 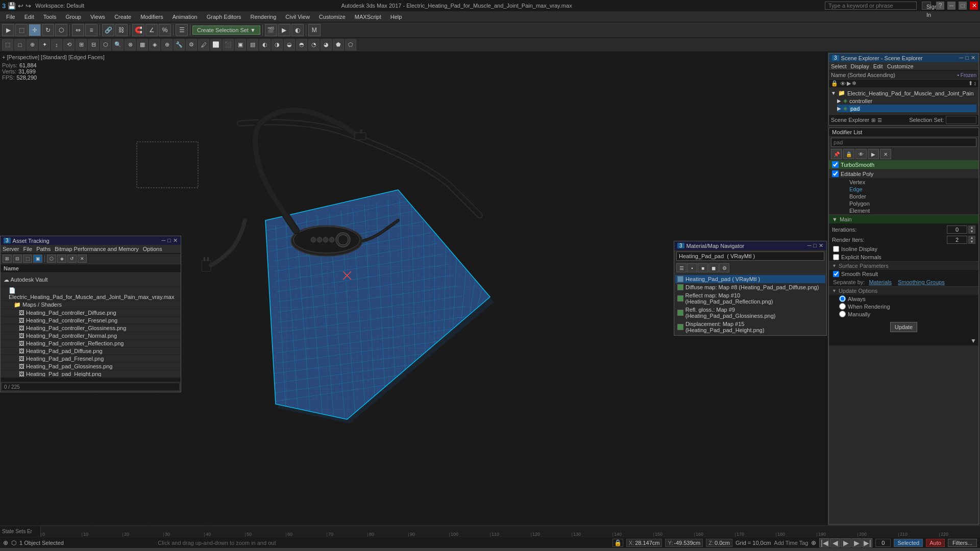 I want to click on ts-iter-up: ▲, so click(x=972, y=228).